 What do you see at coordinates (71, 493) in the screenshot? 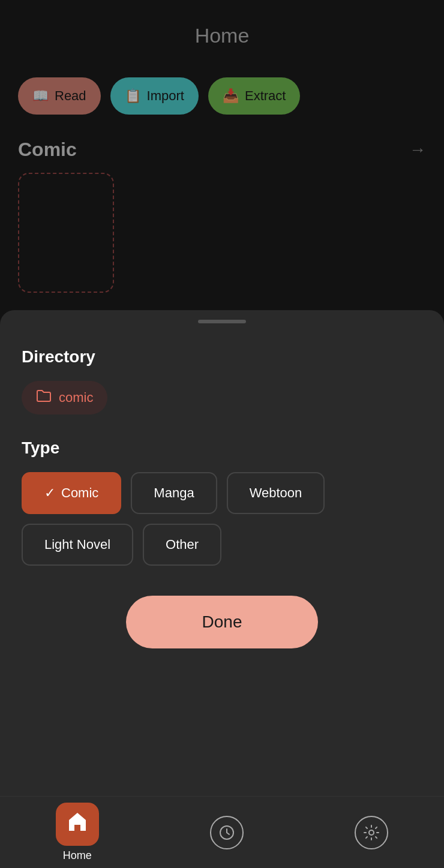
I see `type-comic-button: ✓ Comic` at bounding box center [71, 493].